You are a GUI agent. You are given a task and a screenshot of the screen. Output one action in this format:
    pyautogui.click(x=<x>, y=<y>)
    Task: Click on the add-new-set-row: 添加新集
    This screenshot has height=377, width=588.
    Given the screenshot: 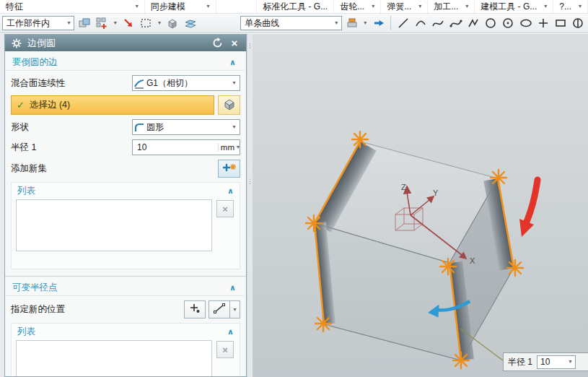 What is the action you would take?
    pyautogui.click(x=126, y=169)
    